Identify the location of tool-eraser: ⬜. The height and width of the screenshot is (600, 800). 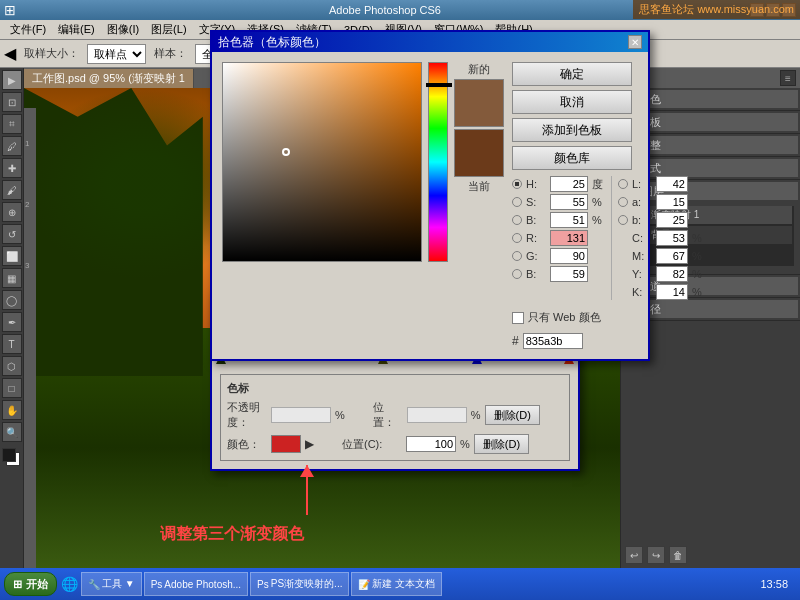
(12, 256).